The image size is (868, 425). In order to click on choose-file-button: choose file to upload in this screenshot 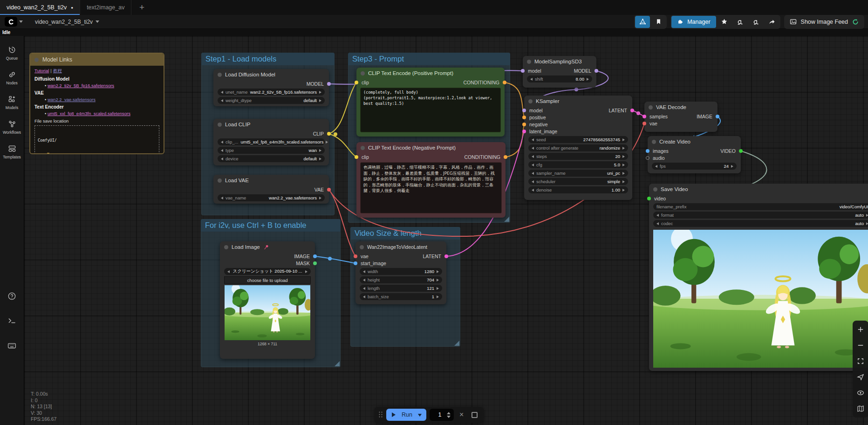, I will do `click(267, 280)`.